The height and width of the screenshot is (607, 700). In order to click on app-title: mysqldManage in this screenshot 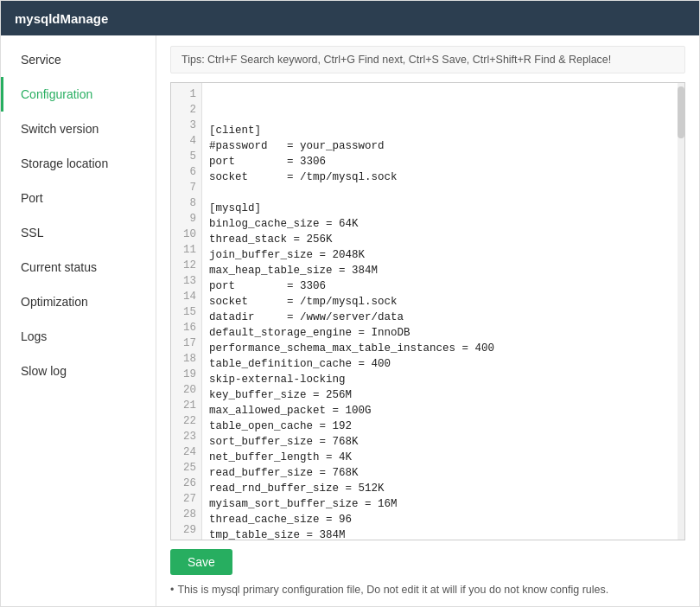, I will do `click(61, 19)`.